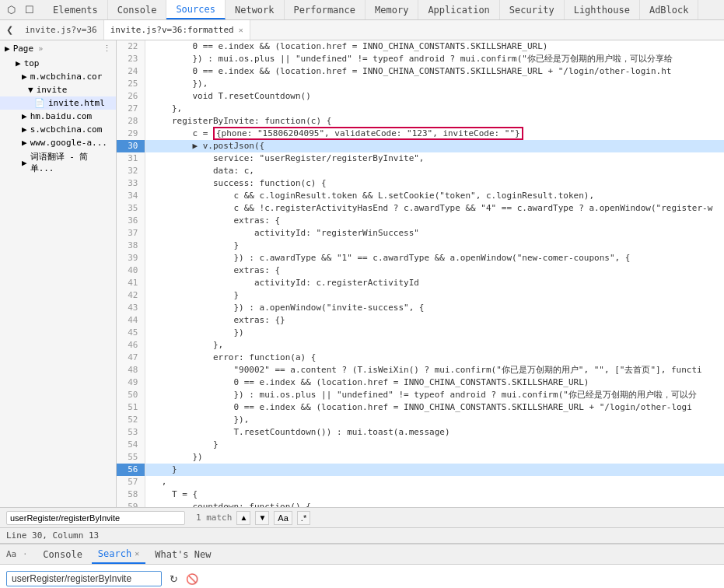 The width and height of the screenshot is (724, 588). Describe the element at coordinates (434, 121) in the screenshot. I see `line-code: registerByInvite: function(c) {` at that location.